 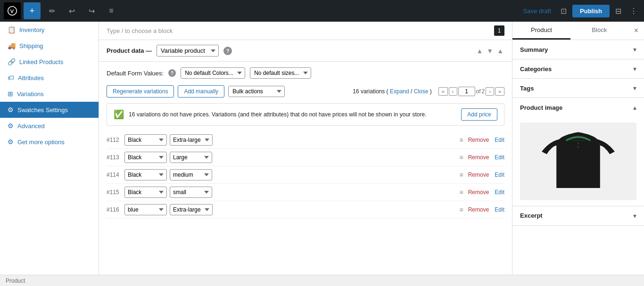 I want to click on variation-color-select: blue, so click(x=146, y=210).